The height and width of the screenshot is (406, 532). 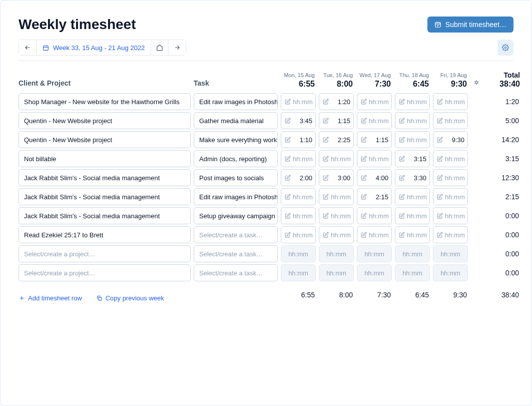 I want to click on time-cell: 2:15, so click(x=374, y=197).